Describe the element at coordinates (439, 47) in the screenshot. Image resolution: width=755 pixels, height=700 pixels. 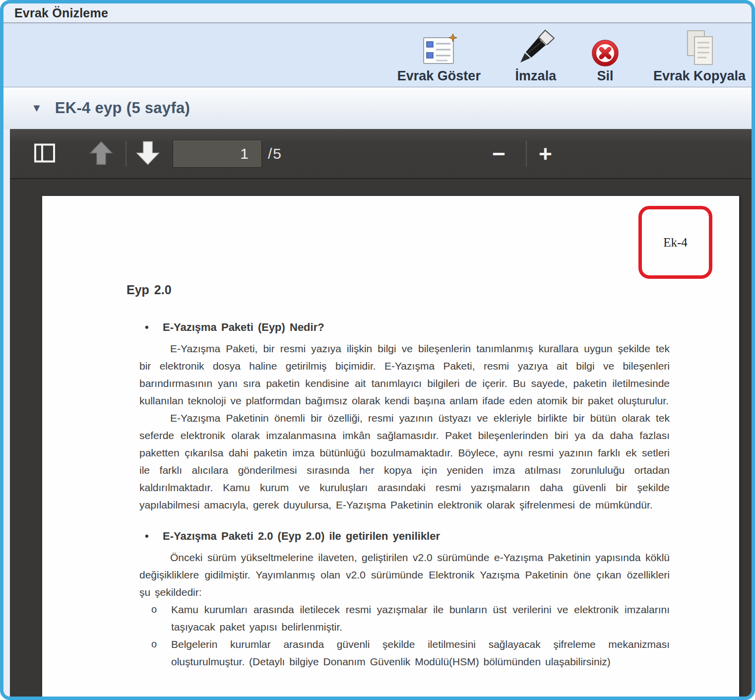
I see `document-list-icon` at that location.